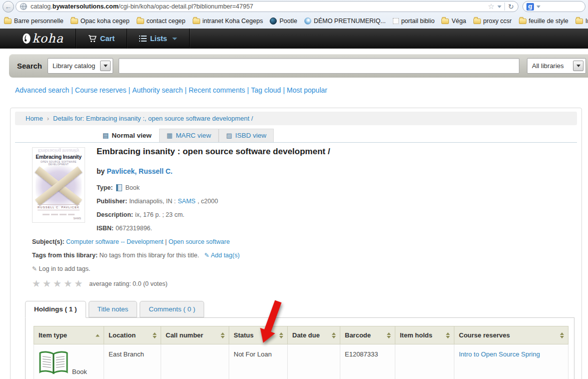 Image resolution: width=588 pixels, height=379 pixels. I want to click on koha-brand-text: koha, so click(48, 39).